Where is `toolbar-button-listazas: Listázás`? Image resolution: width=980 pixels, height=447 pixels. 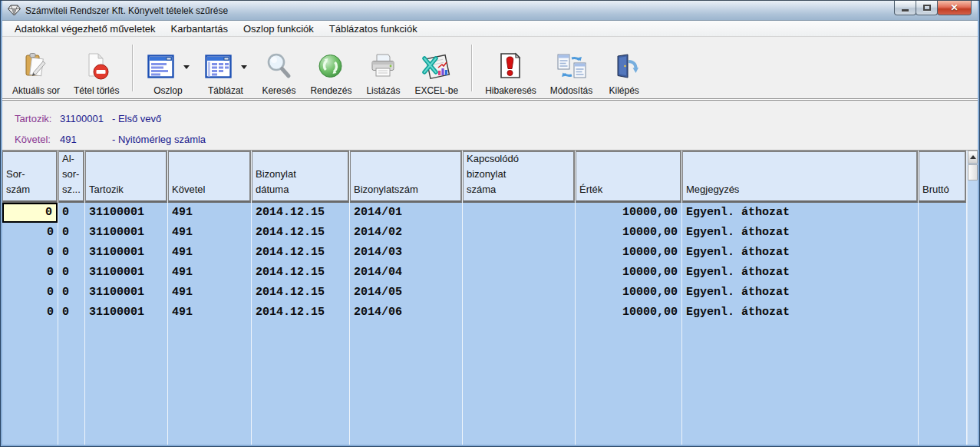
toolbar-button-listazas: Listázás is located at coordinates (383, 71).